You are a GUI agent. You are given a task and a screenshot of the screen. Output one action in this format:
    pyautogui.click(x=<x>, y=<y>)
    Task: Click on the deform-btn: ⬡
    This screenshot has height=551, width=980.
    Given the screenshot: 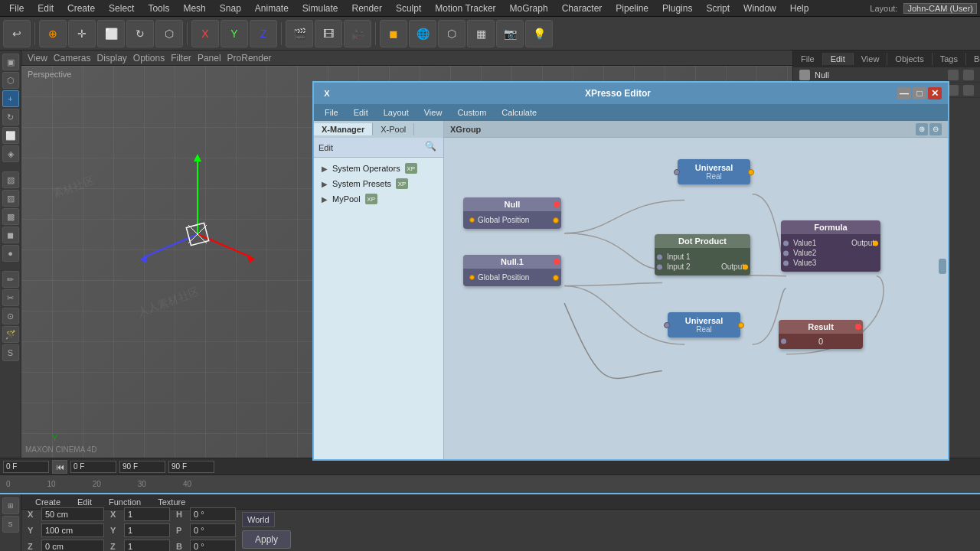 What is the action you would take?
    pyautogui.click(x=452, y=34)
    